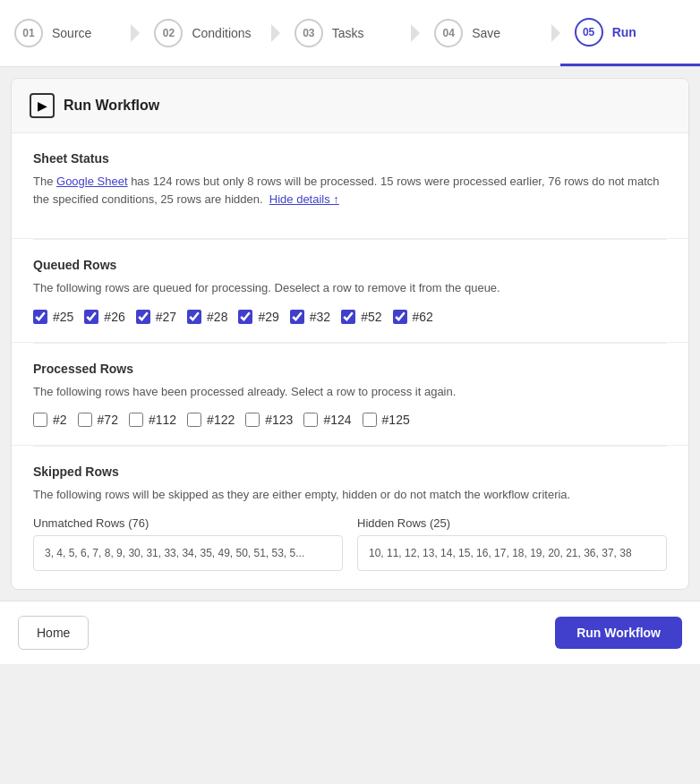  What do you see at coordinates (54, 633) in the screenshot?
I see `home-button: Home` at bounding box center [54, 633].